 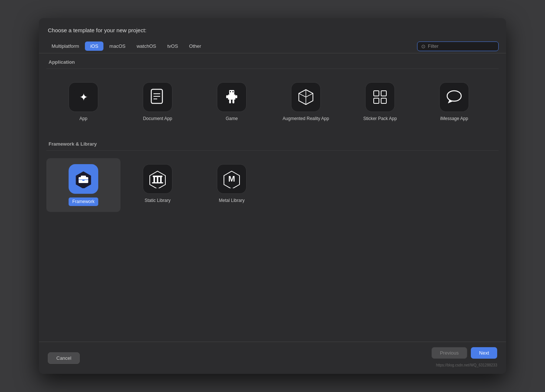 What do you see at coordinates (64, 358) in the screenshot?
I see `cancel-button: Cancel` at bounding box center [64, 358].